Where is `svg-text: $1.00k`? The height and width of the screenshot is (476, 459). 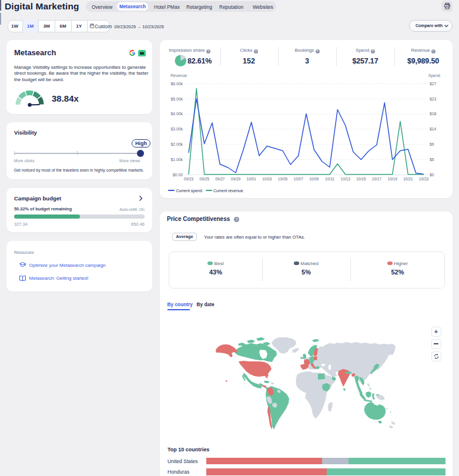
svg-text: $1.00k is located at coordinates (177, 160).